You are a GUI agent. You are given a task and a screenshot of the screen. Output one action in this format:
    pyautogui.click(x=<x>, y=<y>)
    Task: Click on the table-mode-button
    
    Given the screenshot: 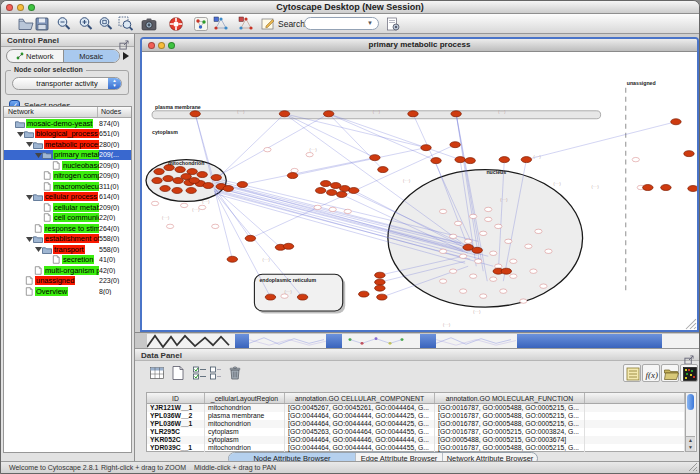 What is the action you would take?
    pyautogui.click(x=157, y=373)
    